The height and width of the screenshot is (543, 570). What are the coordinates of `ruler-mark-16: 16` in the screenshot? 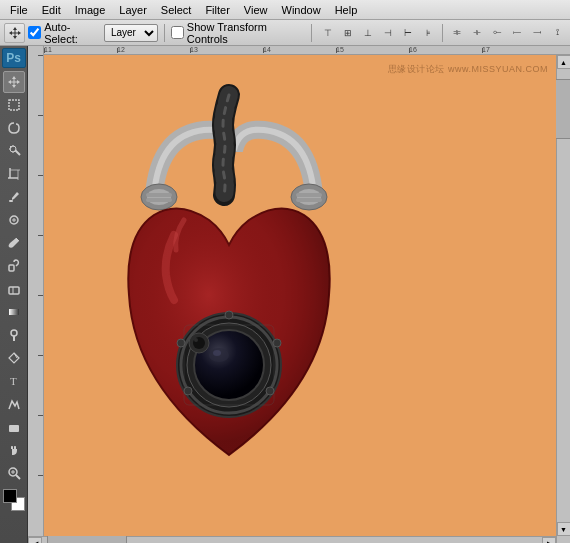 It's located at (446, 50).